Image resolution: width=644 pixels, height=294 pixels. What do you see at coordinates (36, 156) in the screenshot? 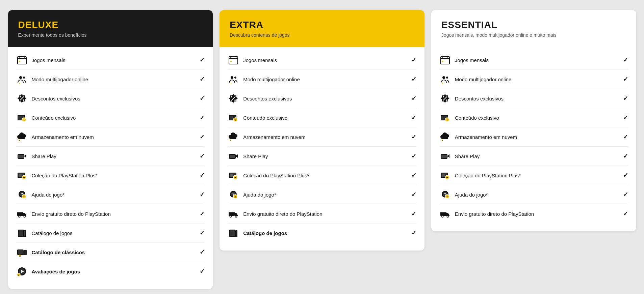
I see `feature-left-deluxe-5: Share Play` at bounding box center [36, 156].